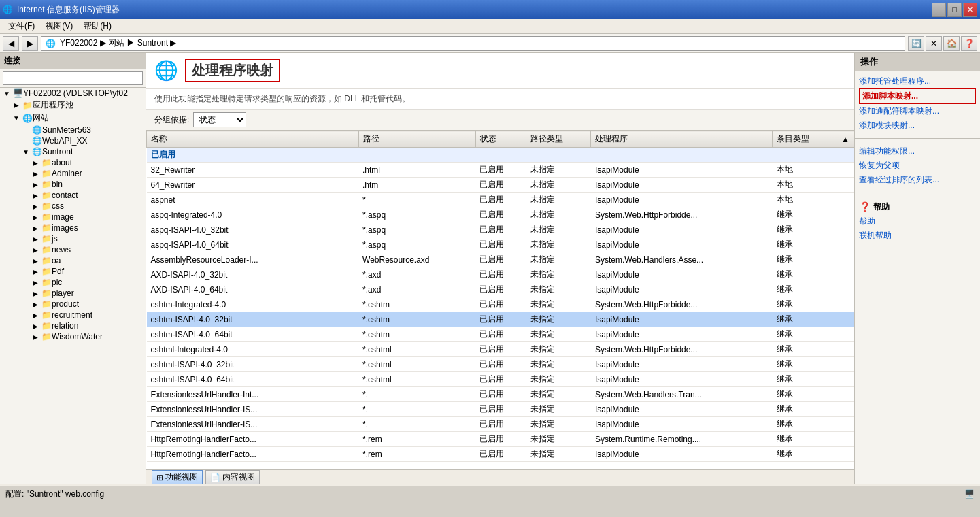 This screenshot has height=517, width=980. I want to click on expand-icon-oa: ▶, so click(35, 261).